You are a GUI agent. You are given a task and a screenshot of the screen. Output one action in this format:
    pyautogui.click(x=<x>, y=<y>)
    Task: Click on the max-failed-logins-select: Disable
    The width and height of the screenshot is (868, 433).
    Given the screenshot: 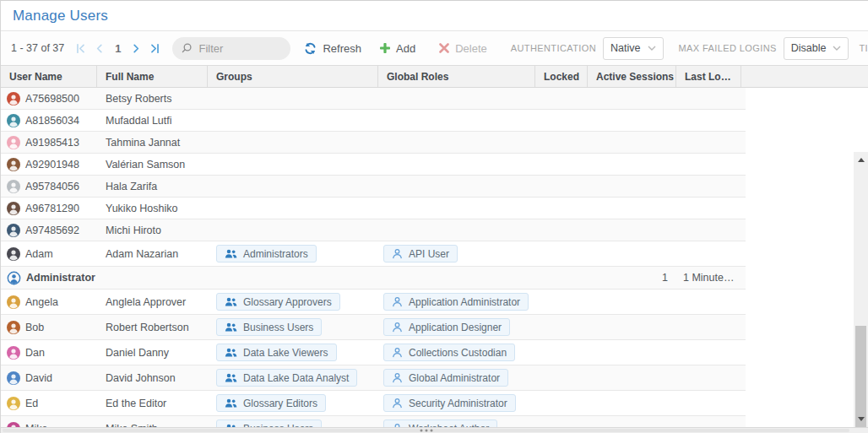 What is the action you would take?
    pyautogui.click(x=816, y=49)
    